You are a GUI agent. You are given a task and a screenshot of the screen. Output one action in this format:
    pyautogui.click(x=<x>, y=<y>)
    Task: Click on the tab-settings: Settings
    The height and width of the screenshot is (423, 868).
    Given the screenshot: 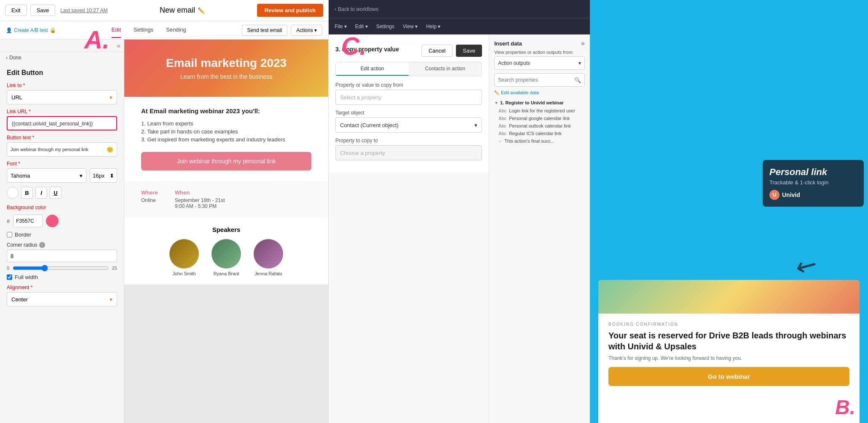 What is the action you would take?
    pyautogui.click(x=143, y=30)
    